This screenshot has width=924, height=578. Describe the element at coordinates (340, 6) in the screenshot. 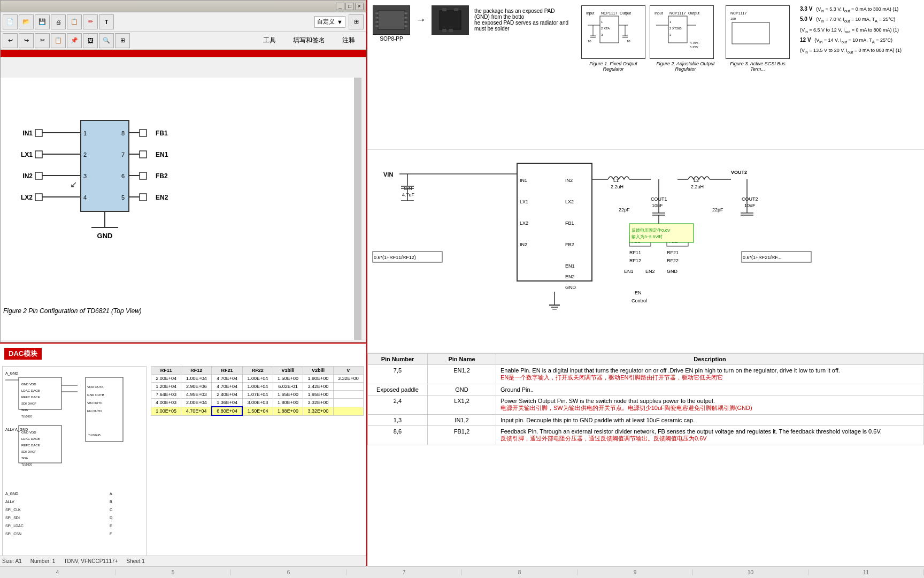

I see `minimize-button: _` at that location.